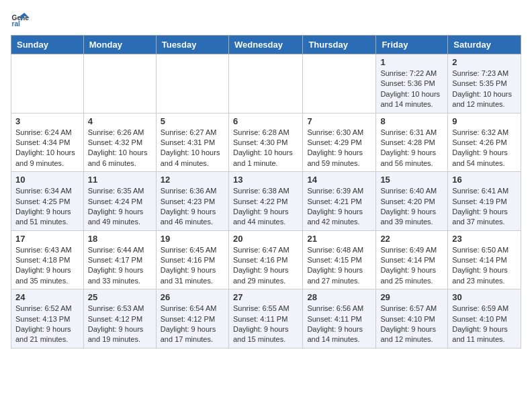 The width and height of the screenshot is (532, 411). I want to click on day-info: Sunrise: 6:52 AM Sunset: 4:13 PM Dayligh…, so click(47, 324).